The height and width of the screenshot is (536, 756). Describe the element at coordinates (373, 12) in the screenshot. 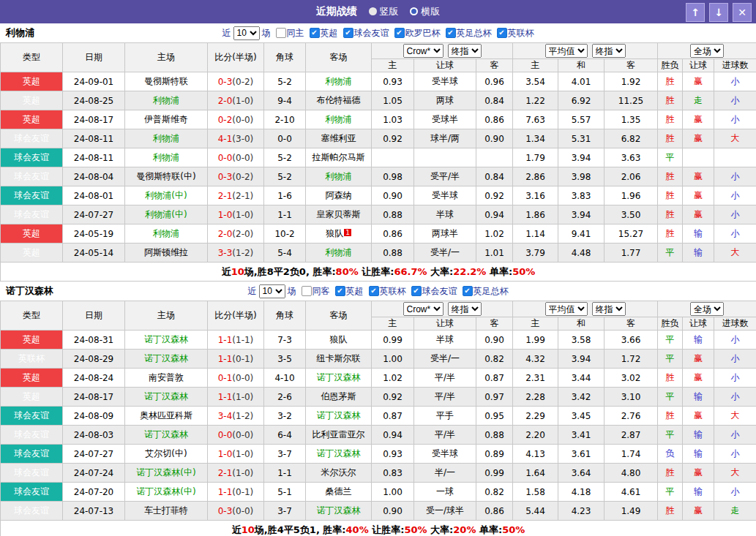

I see `vertical-layout-radio` at that location.